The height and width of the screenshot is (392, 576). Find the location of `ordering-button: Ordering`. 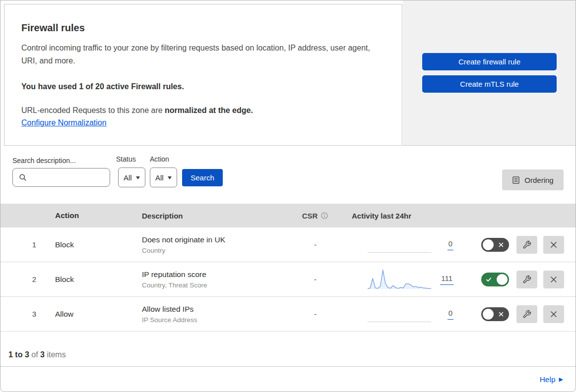

ordering-button: Ordering is located at coordinates (533, 180).